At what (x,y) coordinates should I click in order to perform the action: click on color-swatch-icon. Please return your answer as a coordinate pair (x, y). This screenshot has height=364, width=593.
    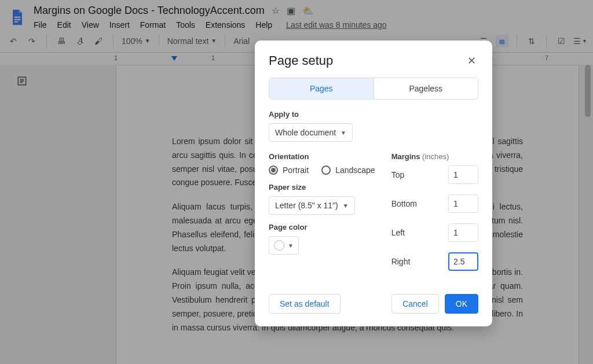
    Looking at the image, I should click on (279, 245).